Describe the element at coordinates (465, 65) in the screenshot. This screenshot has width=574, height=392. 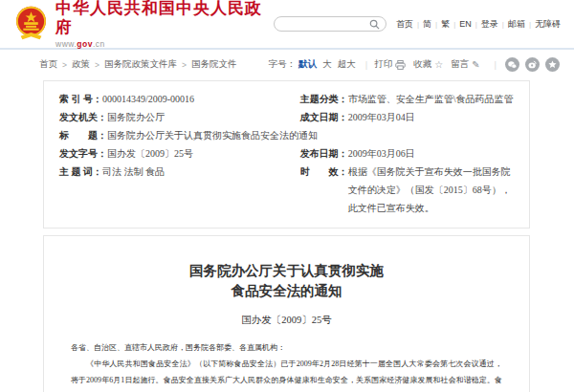
I see `comment-button: 留言 ✎` at that location.